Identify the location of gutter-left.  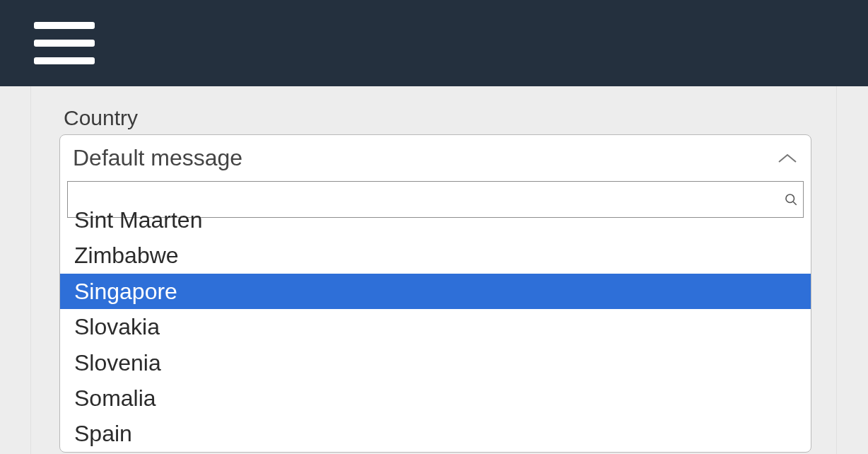
(16, 270).